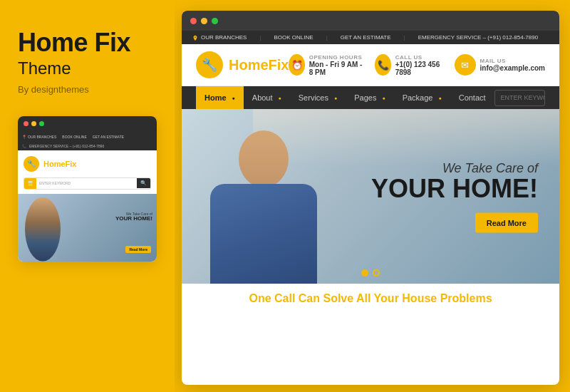 The height and width of the screenshot is (392, 570). I want to click on dot-red, so click(194, 21).